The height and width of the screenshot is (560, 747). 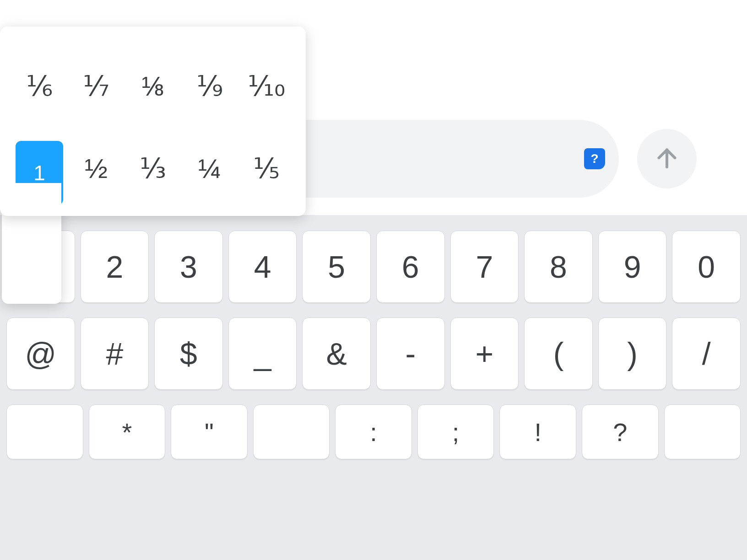 What do you see at coordinates (153, 168) in the screenshot?
I see `popup-option-one-third: ⅓` at bounding box center [153, 168].